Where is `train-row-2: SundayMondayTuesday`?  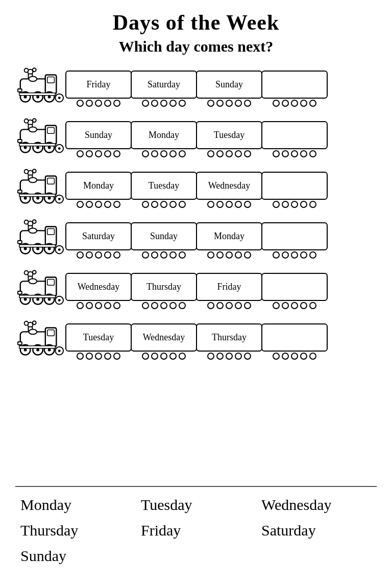 train-row-2: SundayMondayTuesday is located at coordinates (196, 139).